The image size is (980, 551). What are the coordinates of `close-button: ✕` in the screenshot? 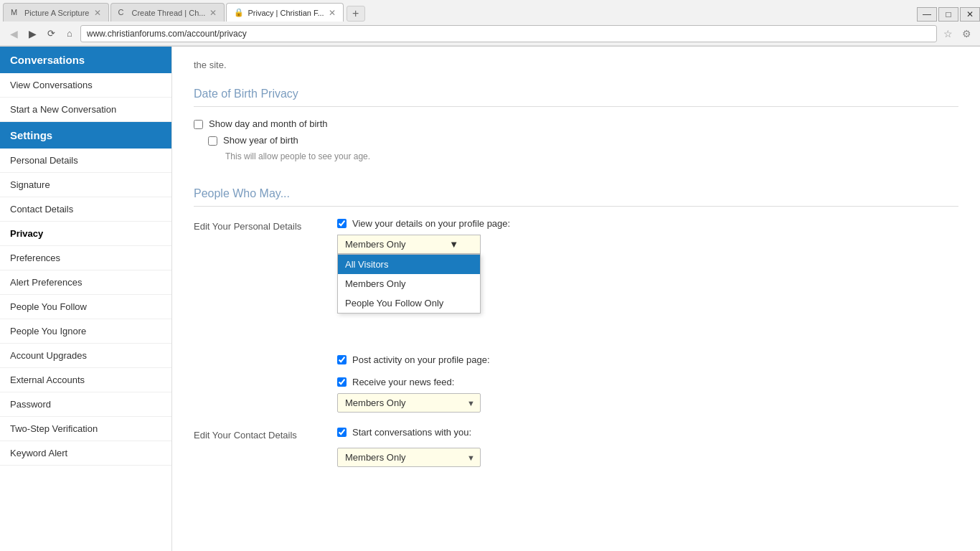 It's located at (970, 14).